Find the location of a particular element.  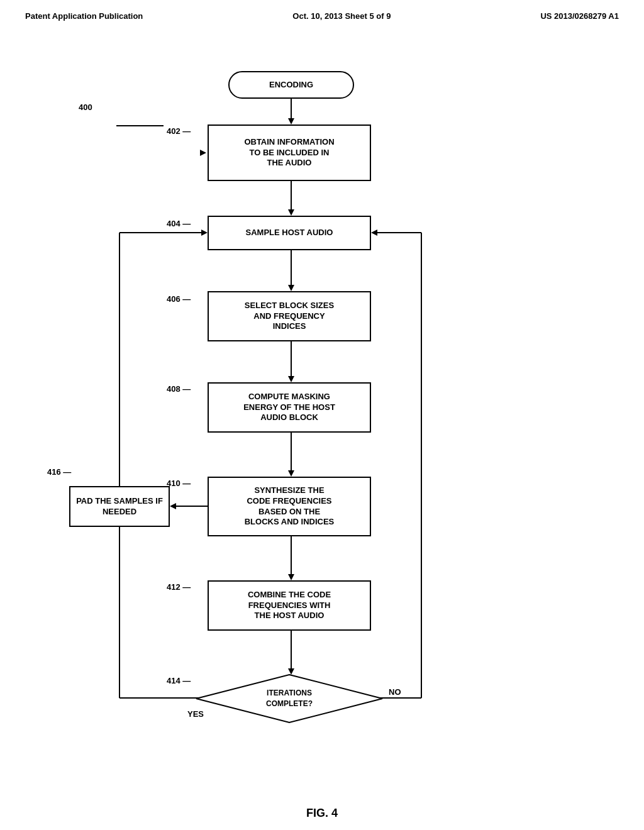

figure-caption: FIG. 4 is located at coordinates (322, 819).